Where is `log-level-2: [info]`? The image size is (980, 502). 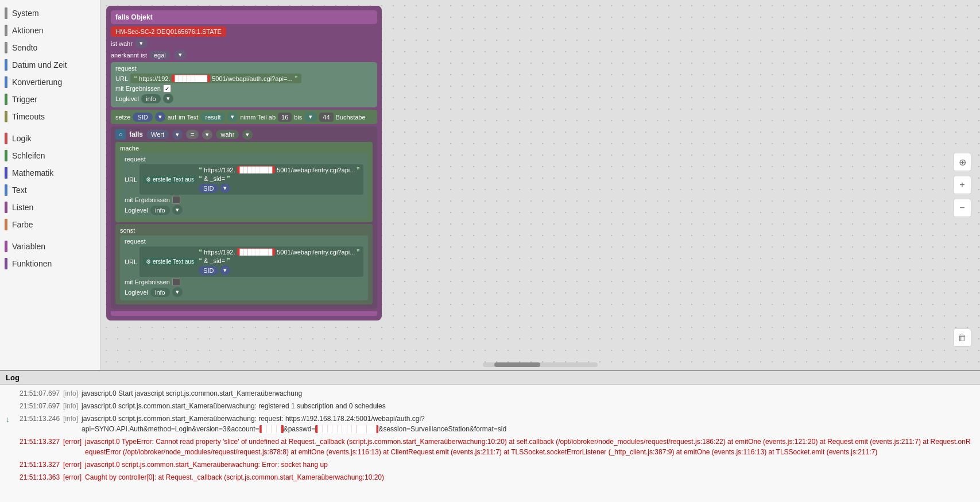 log-level-2: [info] is located at coordinates (71, 406).